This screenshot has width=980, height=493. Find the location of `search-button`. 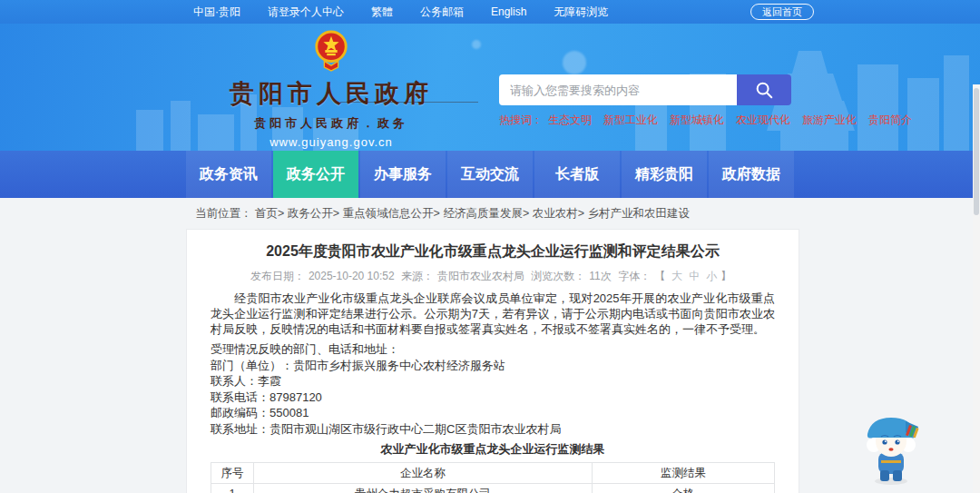

search-button is located at coordinates (764, 90).